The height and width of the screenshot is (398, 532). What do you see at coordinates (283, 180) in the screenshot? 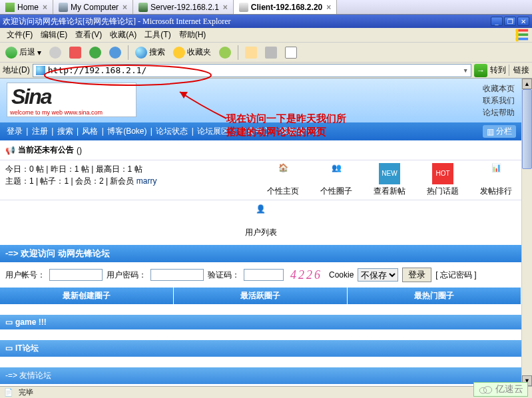
I see `quick-home: 🏠个性主页` at bounding box center [283, 180].